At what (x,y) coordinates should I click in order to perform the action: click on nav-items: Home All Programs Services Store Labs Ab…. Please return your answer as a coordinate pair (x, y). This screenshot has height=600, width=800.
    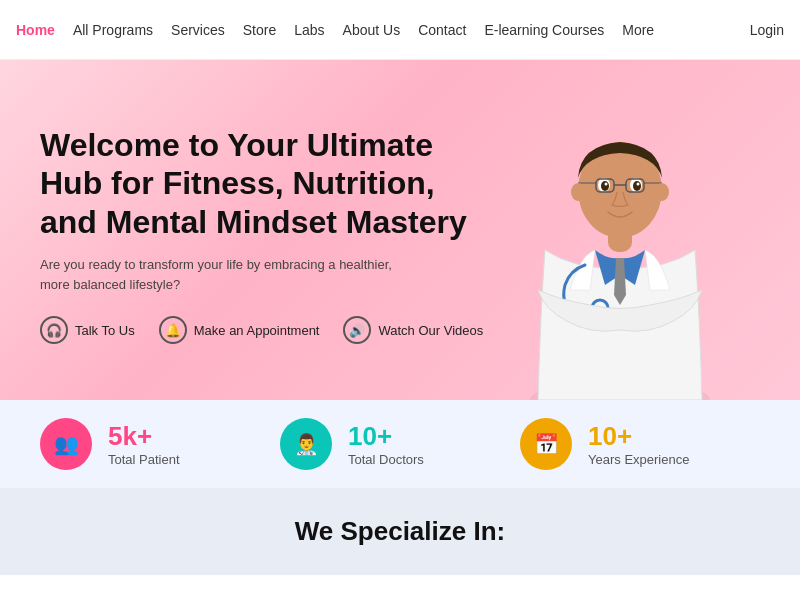
    Looking at the image, I should click on (383, 30).